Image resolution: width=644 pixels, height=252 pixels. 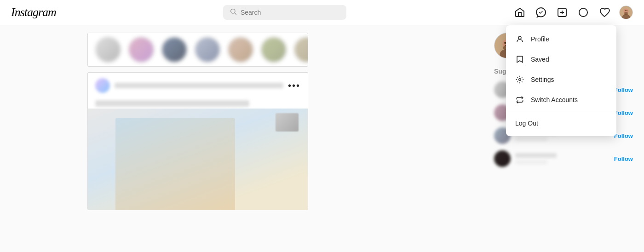 What do you see at coordinates (540, 39) in the screenshot?
I see `profile-label: Profile` at bounding box center [540, 39].